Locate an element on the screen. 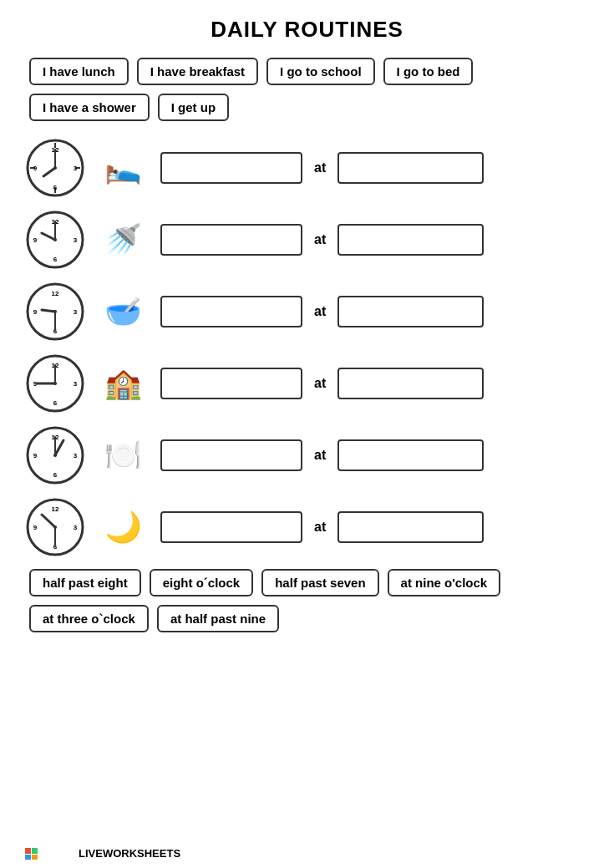 The image size is (614, 868). footer-brand-label: LIVEWORKSHEETS is located at coordinates (129, 854).